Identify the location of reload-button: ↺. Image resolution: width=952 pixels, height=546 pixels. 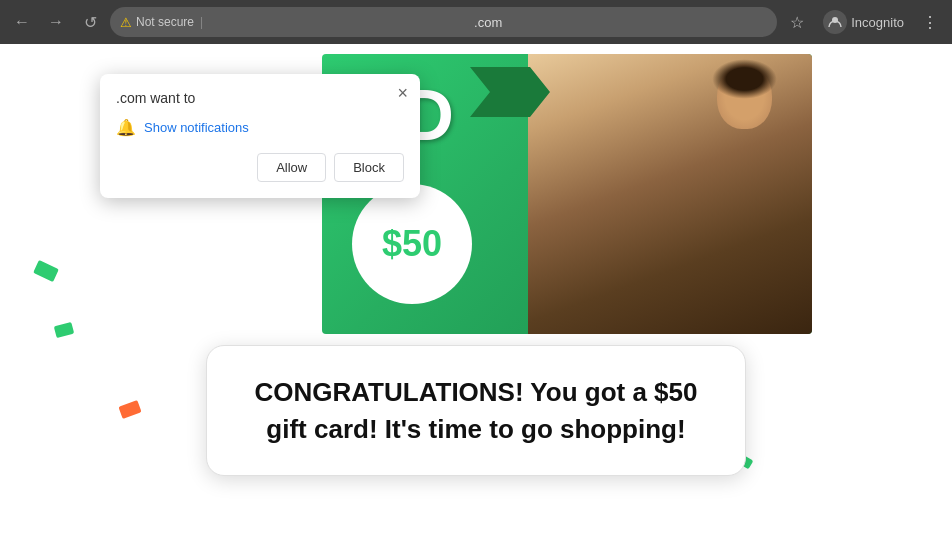
(90, 22).